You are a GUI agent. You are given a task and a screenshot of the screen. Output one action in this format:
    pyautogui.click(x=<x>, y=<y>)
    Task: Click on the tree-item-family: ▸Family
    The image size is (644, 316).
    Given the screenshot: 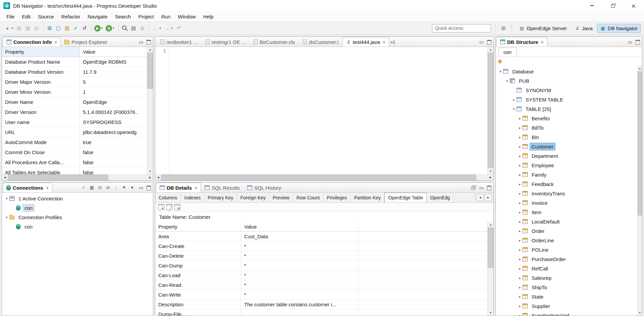 What is the action you would take?
    pyautogui.click(x=567, y=175)
    